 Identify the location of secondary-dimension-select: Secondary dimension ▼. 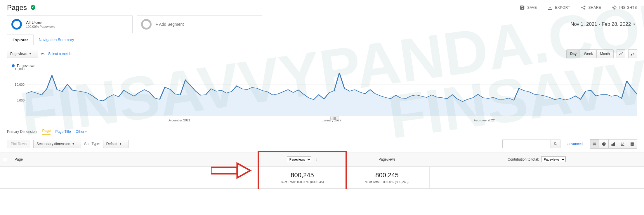
(57, 144).